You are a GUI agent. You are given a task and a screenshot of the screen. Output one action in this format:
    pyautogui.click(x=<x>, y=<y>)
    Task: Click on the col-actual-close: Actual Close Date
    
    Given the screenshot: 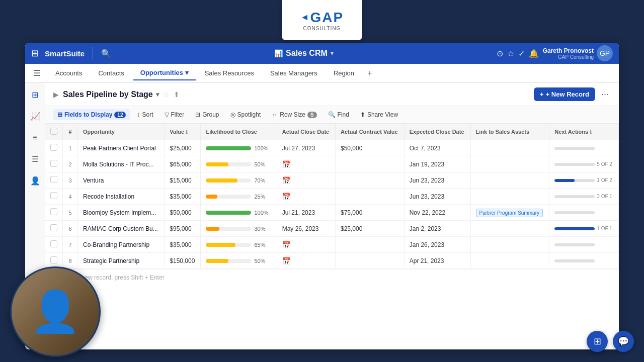 What is the action you would take?
    pyautogui.click(x=306, y=132)
    